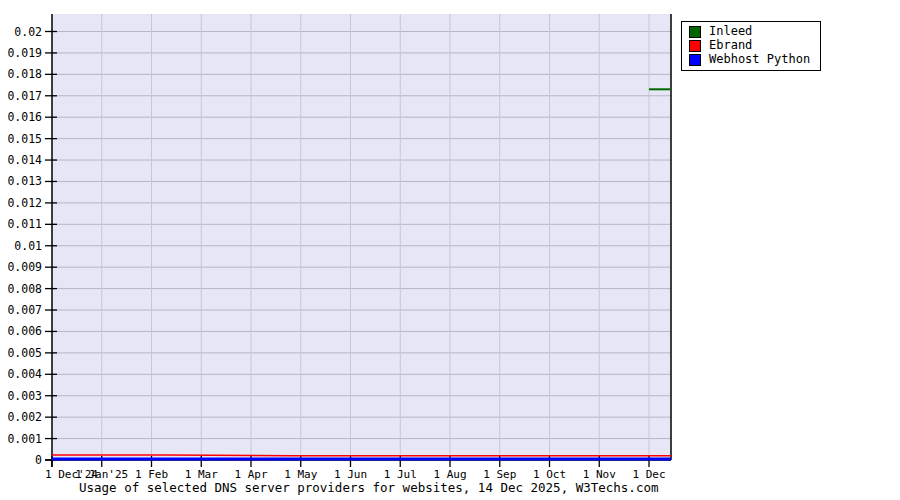  I want to click on y-tick-label: 0.006, so click(24, 331).